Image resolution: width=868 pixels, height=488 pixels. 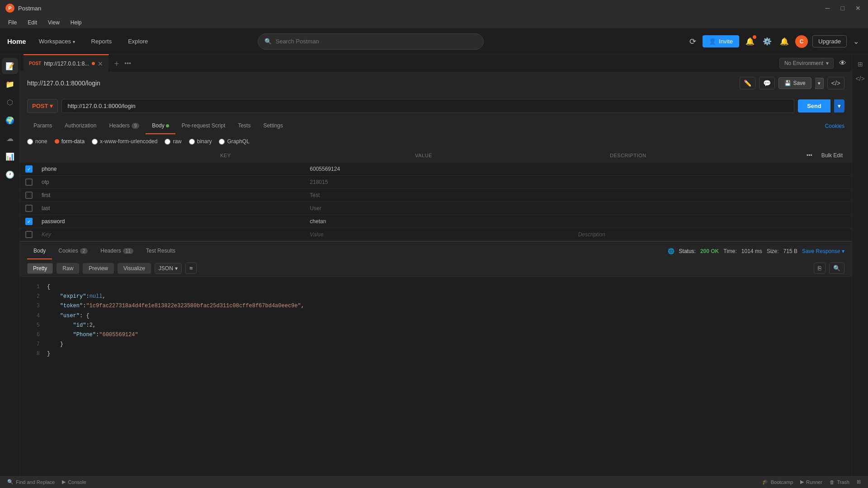 What do you see at coordinates (29, 195) in the screenshot?
I see `checkbox-first` at bounding box center [29, 195].